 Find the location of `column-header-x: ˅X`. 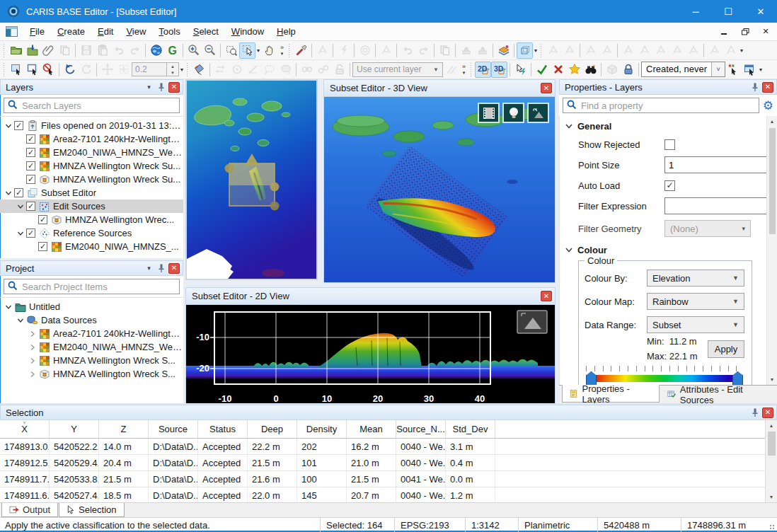

column-header-x: ˅X is located at coordinates (25, 429).